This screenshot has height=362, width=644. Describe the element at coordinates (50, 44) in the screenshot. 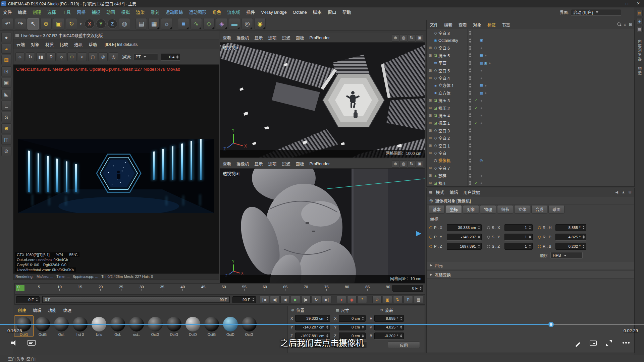

I see `menu-item: 材质` at that location.